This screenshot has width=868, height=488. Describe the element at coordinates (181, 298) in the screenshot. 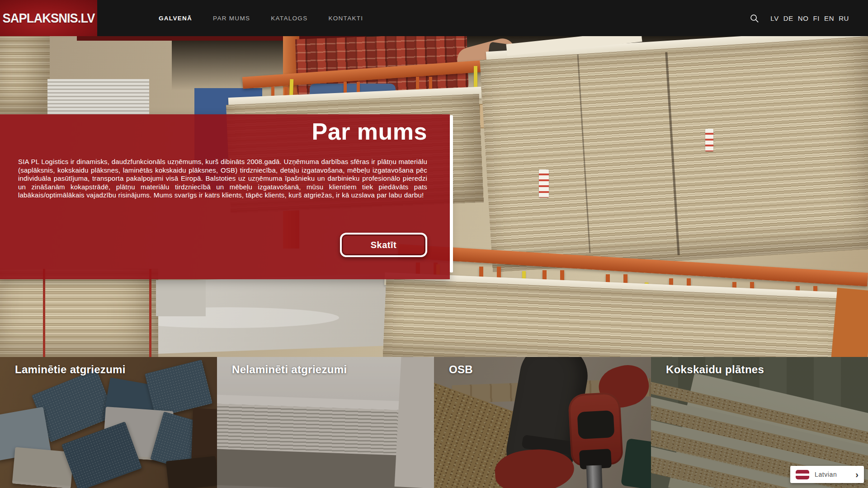

I see `gray-stack` at that location.